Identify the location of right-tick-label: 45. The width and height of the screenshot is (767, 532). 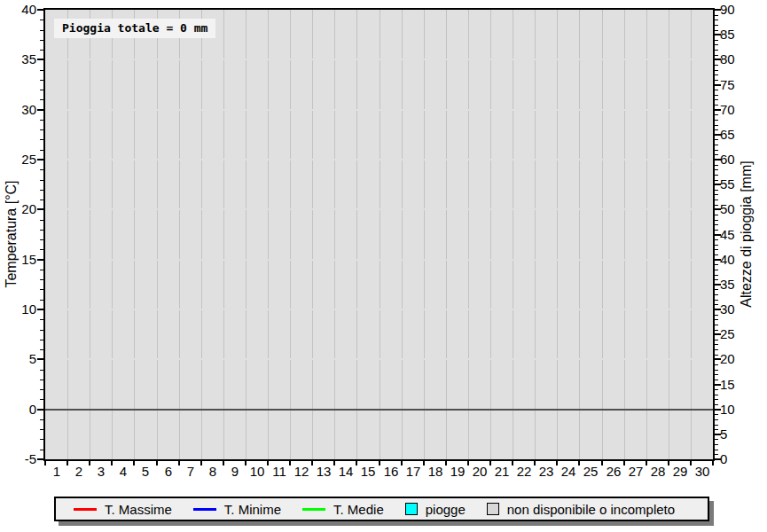
(735, 235).